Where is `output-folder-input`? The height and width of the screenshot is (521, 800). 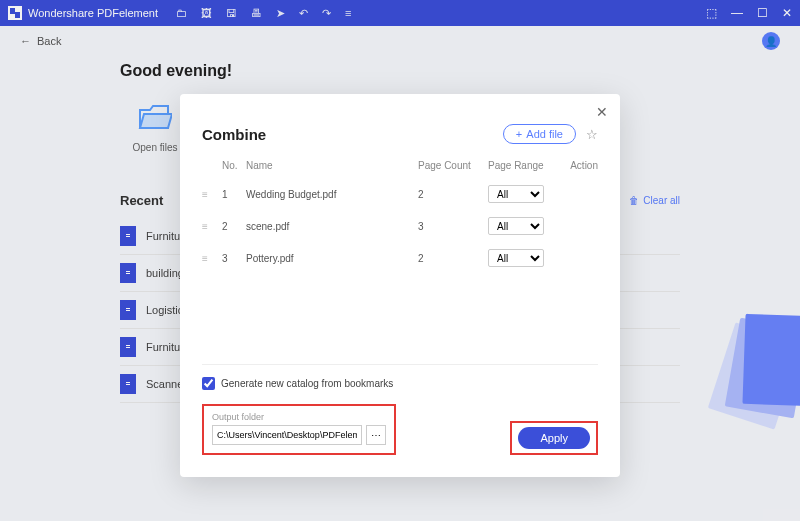
output-folder-input is located at coordinates (287, 435).